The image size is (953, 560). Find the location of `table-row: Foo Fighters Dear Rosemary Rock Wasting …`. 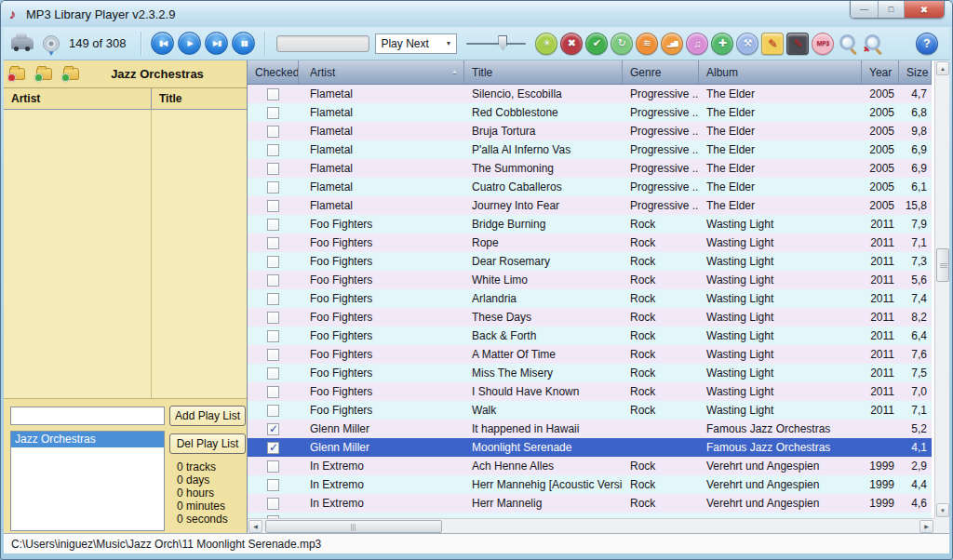

table-row: Foo Fighters Dear Rosemary Rock Wasting … is located at coordinates (590, 261).